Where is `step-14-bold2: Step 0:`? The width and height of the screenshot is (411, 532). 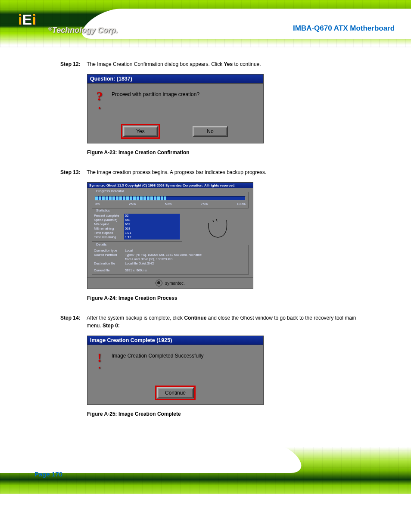 step-14-bold2: Step 0: is located at coordinates (111, 326).